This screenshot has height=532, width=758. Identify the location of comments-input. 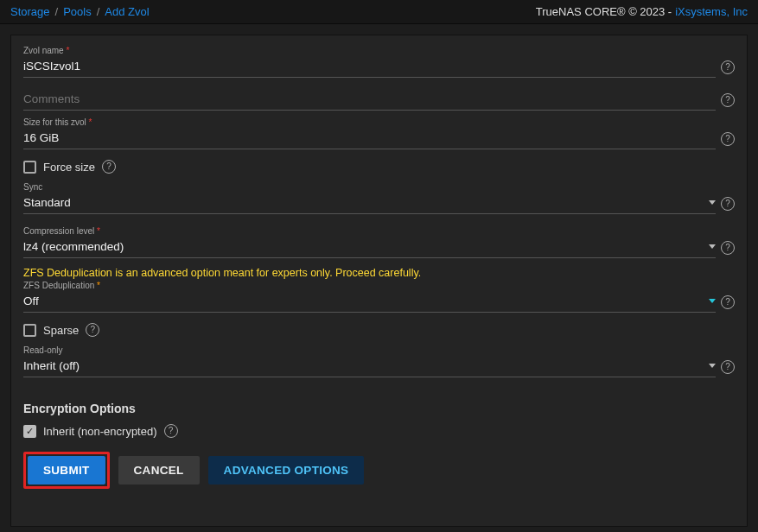
(370, 100).